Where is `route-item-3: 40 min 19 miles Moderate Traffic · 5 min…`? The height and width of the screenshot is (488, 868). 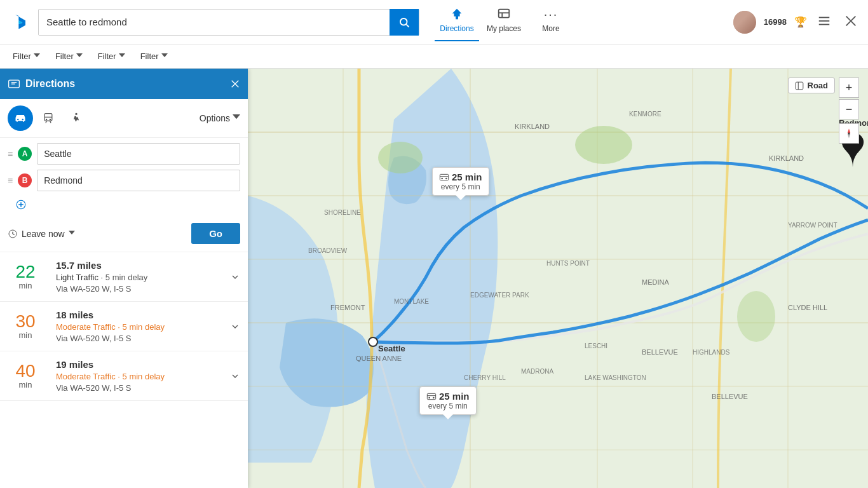 route-item-3: 40 min 19 miles Moderate Traffic · 5 min… is located at coordinates (124, 376).